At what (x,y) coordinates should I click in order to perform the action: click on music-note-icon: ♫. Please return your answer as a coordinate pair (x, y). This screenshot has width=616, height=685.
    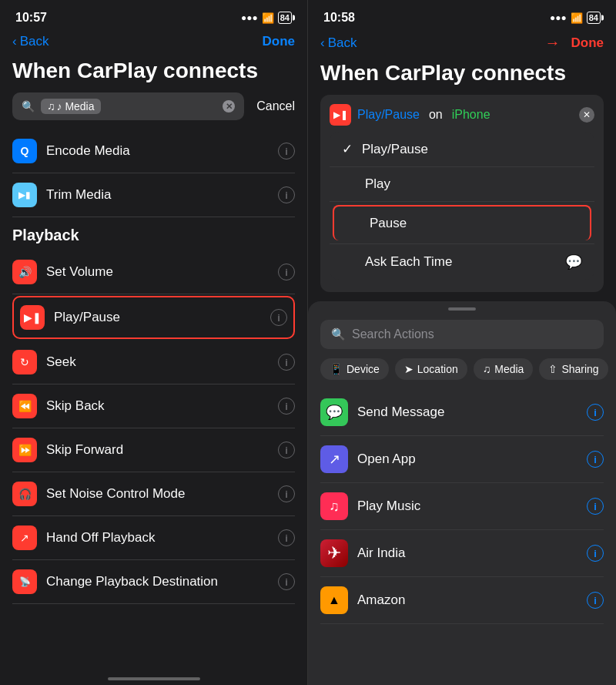
    Looking at the image, I should click on (51, 106).